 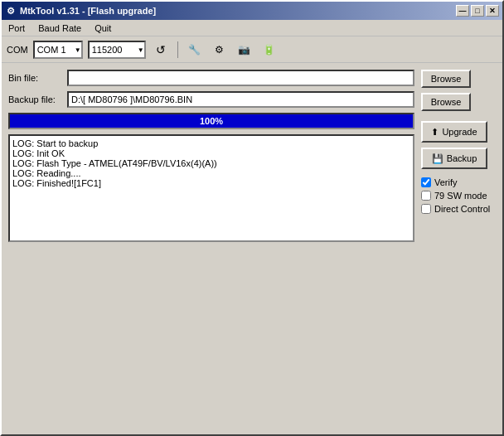 What do you see at coordinates (426, 196) in the screenshot?
I see `sw-mode-checkbox` at bounding box center [426, 196].